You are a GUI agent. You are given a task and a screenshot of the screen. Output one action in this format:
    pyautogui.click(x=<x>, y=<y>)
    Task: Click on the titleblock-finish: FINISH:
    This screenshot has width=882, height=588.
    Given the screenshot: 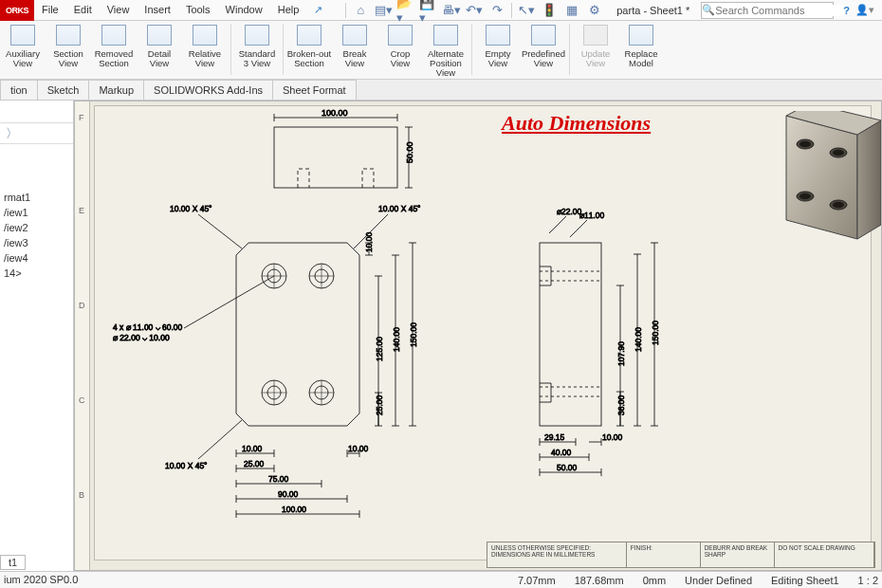 What is the action you would take?
    pyautogui.click(x=664, y=555)
    